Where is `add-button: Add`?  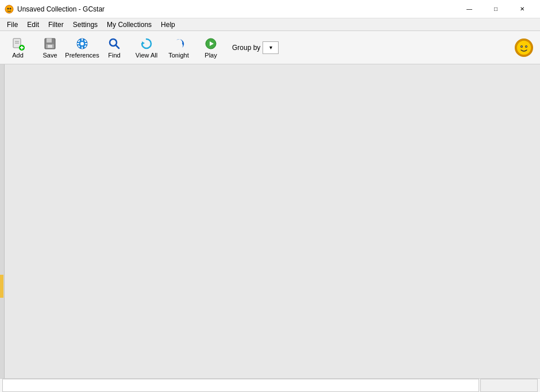
add-button: Add is located at coordinates (18, 48).